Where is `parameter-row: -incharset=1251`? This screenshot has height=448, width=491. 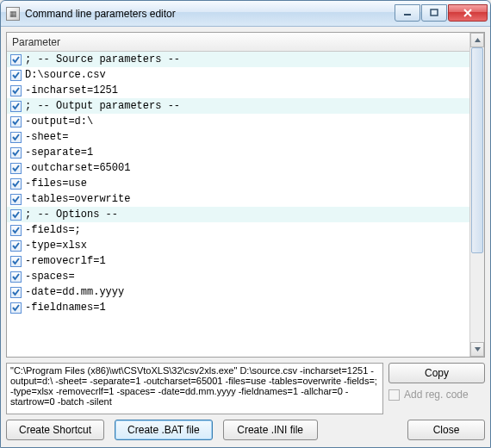
parameter-row: -incharset=1251 is located at coordinates (238, 90).